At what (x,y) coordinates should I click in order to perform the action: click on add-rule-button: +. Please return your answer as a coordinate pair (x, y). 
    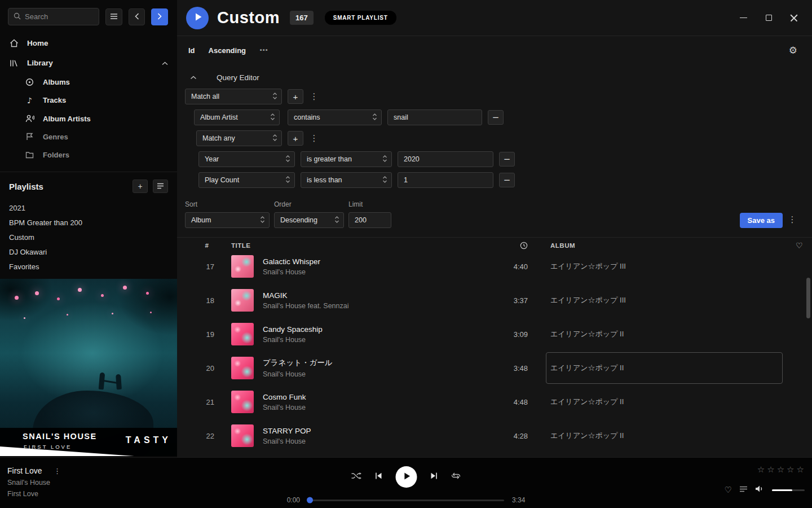
    Looking at the image, I should click on (295, 97).